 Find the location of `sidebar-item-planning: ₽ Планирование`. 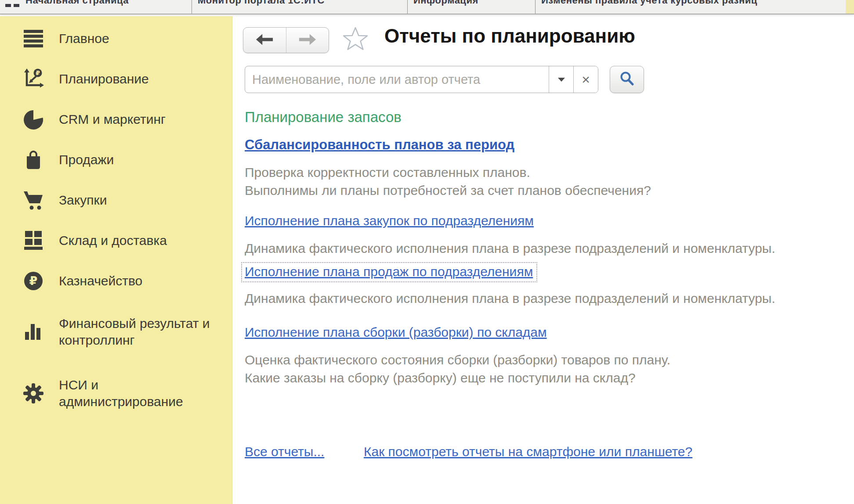

sidebar-item-planning: ₽ Планирование is located at coordinates (116, 79).